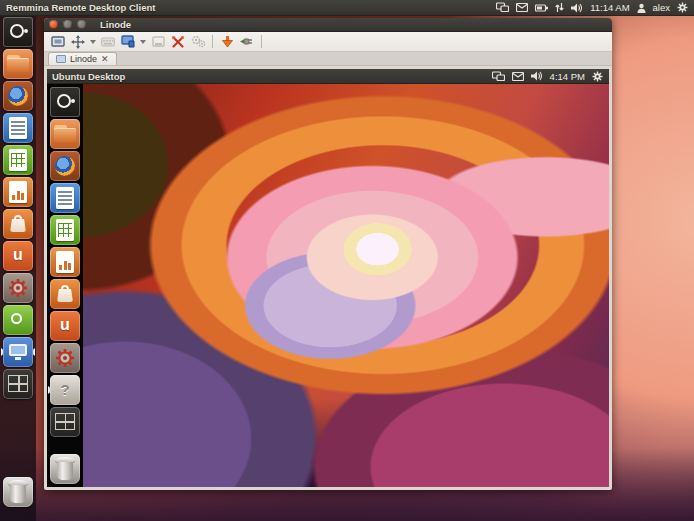 The height and width of the screenshot is (521, 694). What do you see at coordinates (65, 469) in the screenshot?
I see `remote-launcher-item-trash` at bounding box center [65, 469].